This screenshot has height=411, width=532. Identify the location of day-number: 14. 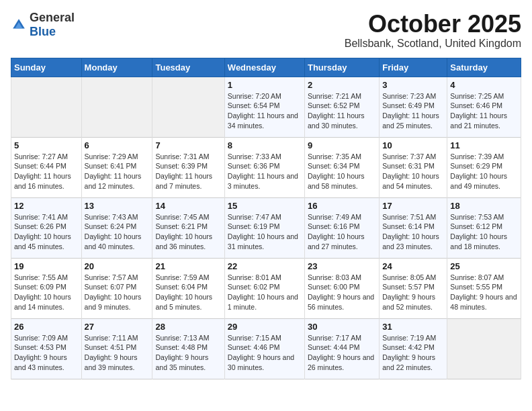
(188, 205).